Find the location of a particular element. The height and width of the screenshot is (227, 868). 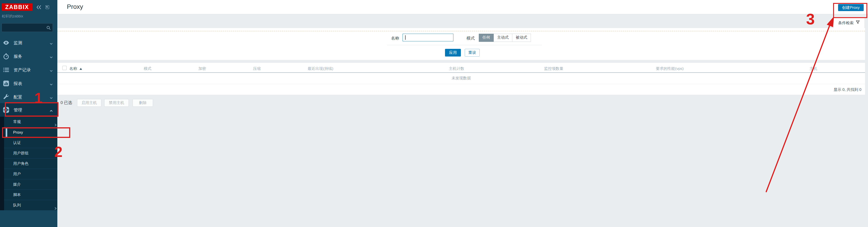

filter-panel-dashed-border is located at coordinates (461, 31).